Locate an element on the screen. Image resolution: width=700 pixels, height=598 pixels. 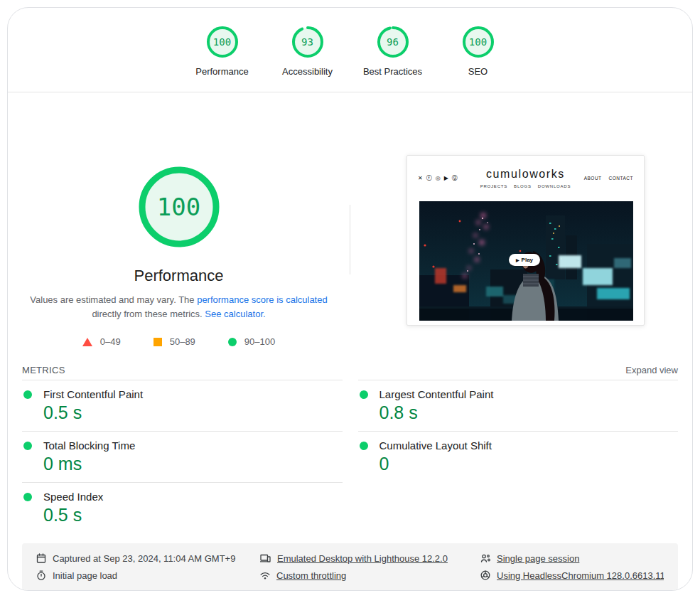
emulated-device: Emulated Desktop with Lighthouse 12.2.0 is located at coordinates (370, 559).